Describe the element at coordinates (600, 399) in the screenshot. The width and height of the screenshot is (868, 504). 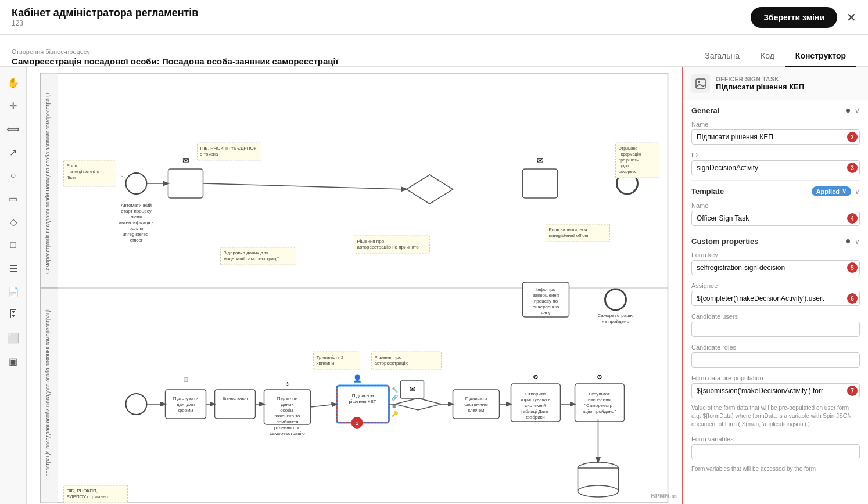
I see `svg-text: виконання` at that location.